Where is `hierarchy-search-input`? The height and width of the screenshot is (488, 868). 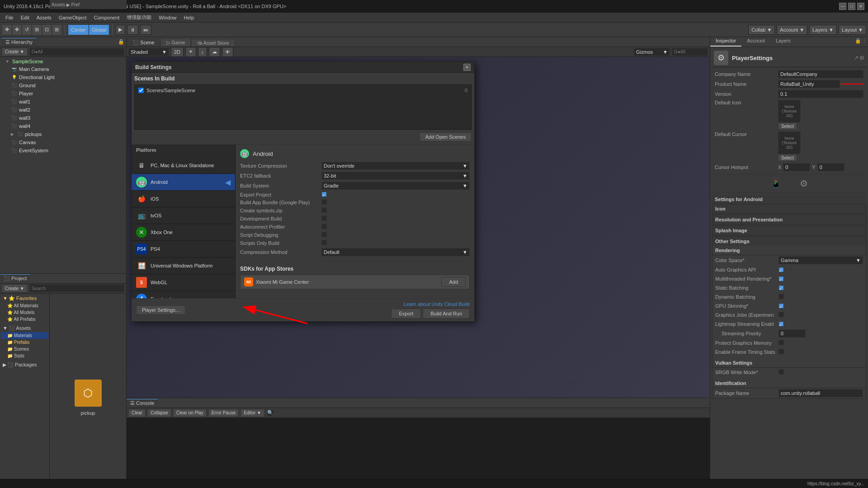
hierarchy-search-input is located at coordinates (77, 52).